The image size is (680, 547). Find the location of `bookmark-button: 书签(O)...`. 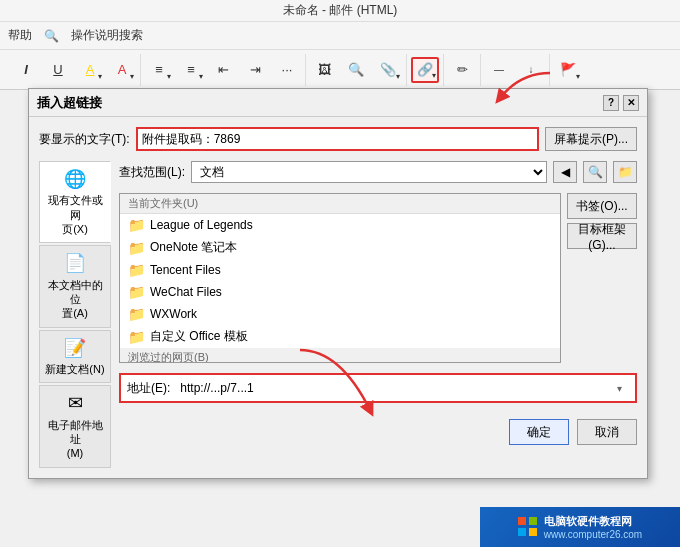

bookmark-button: 书签(O)... is located at coordinates (602, 206).